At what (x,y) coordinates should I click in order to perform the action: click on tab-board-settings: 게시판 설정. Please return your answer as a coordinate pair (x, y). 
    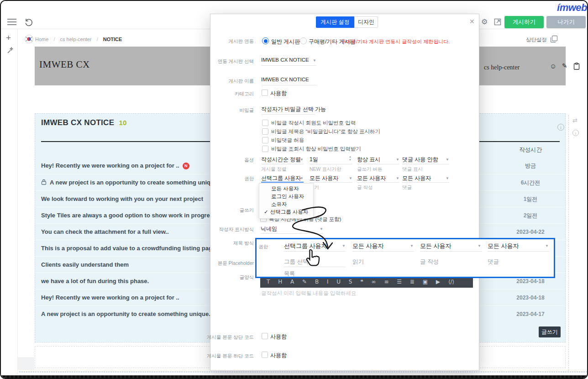
    Looking at the image, I should click on (335, 22).